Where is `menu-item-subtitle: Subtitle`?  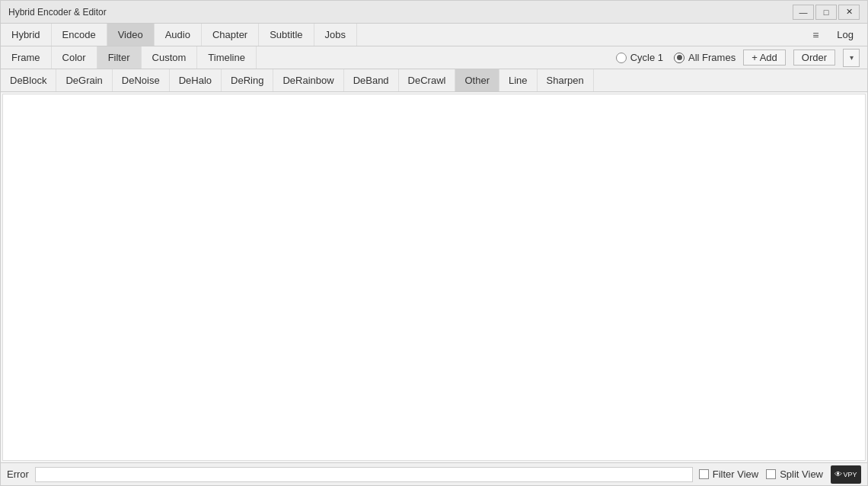 menu-item-subtitle: Subtitle is located at coordinates (286, 35).